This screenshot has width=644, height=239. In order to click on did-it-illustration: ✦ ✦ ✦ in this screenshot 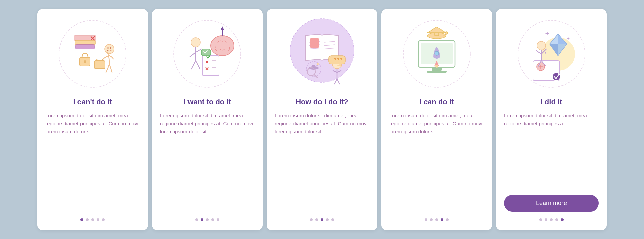, I will do `click(551, 54)`.